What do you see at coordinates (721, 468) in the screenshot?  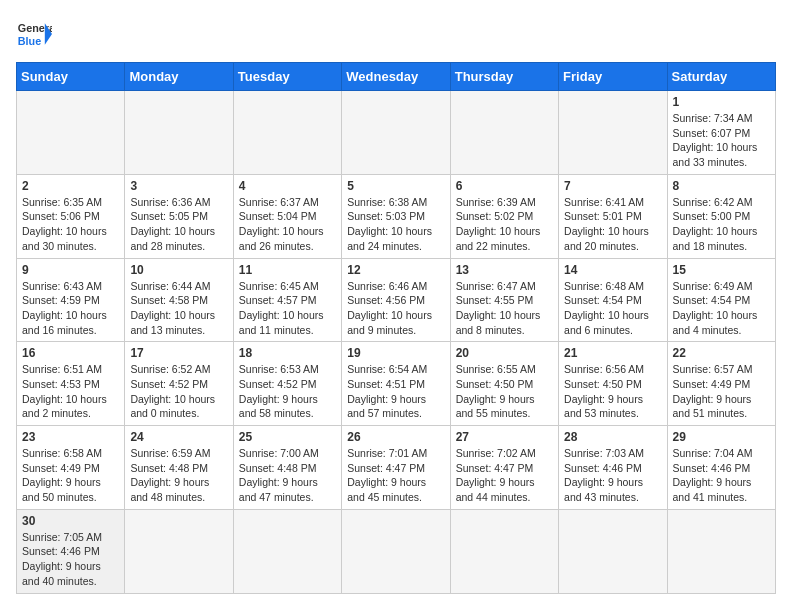 I see `calendar-cell: 29Sunrise: 7:04 AM Sunset: 4:46 PM Dayli…` at bounding box center [721, 468].